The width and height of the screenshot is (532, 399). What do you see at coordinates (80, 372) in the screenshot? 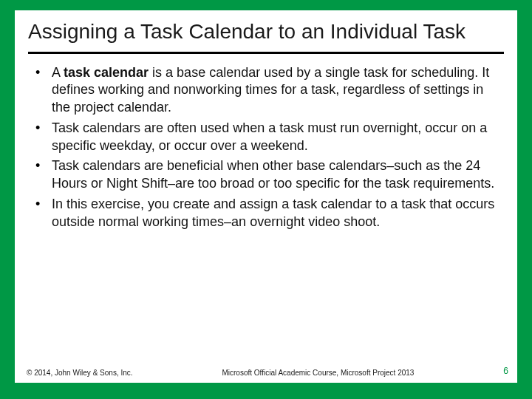
I see `footer-copyright: © 2014, John Wiley & Sons, Inc.` at bounding box center [80, 372].